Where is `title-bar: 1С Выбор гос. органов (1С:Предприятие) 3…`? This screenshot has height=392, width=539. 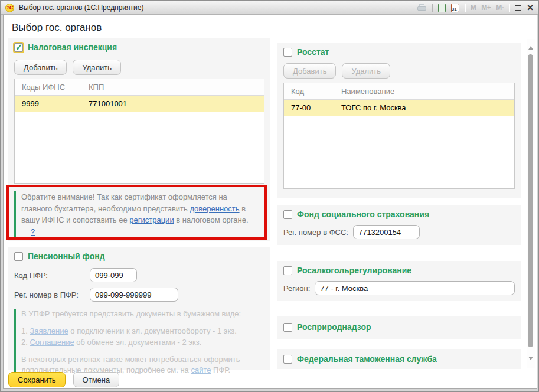 title-bar: 1С Выбор гос. органов (1С:Предприятие) 3… is located at coordinates (269, 8).